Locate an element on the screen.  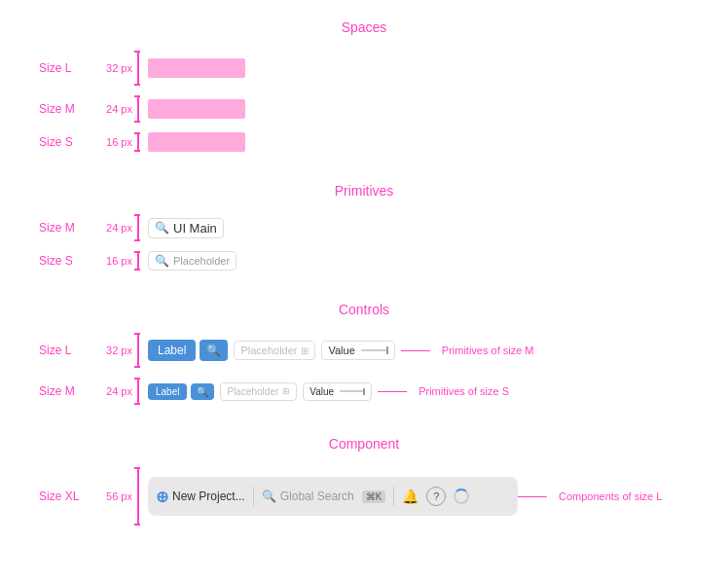
bell-icon: 🔔 is located at coordinates (411, 496).